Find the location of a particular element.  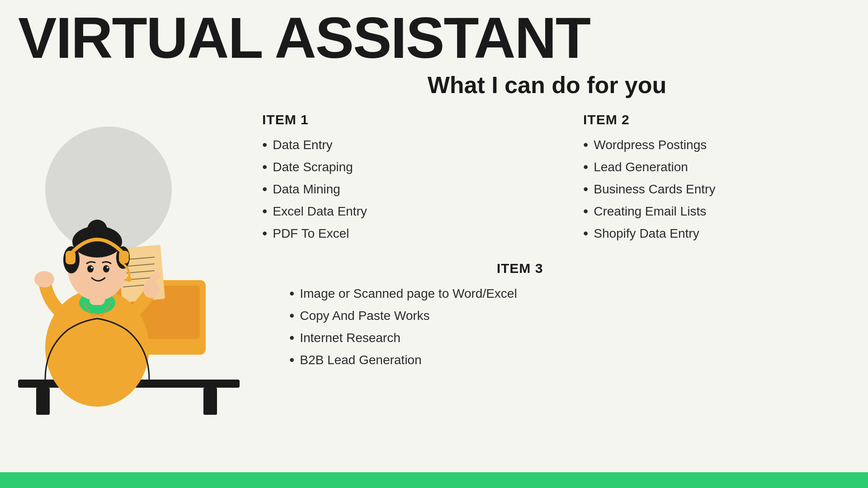

item2-section: ITEM 2 Wordpress Postings Lead Generatio… is located at coordinates (726, 180).